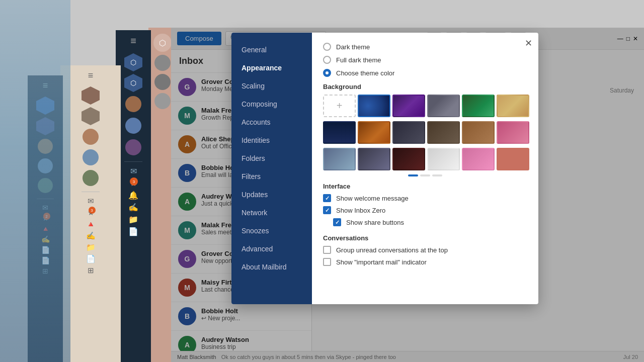  I want to click on background-section-title: Background, so click(425, 86).